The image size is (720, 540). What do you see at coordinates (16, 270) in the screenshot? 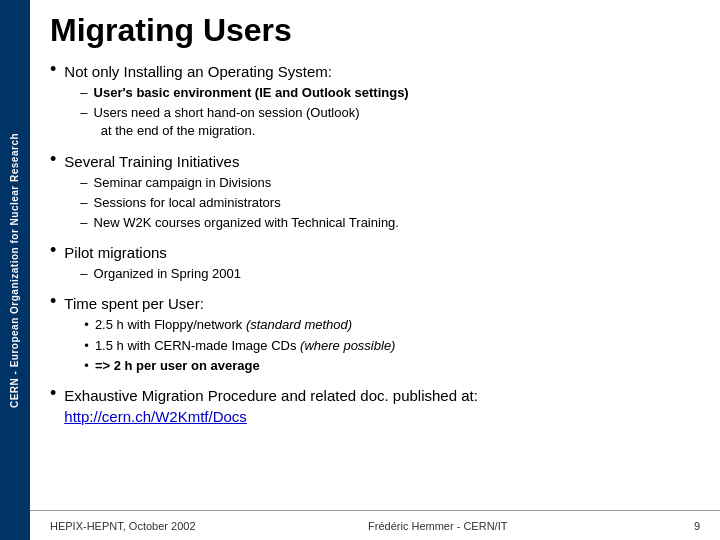
I see `sidebar-label: CERN - European Organization for Nuclear…` at bounding box center [16, 270].